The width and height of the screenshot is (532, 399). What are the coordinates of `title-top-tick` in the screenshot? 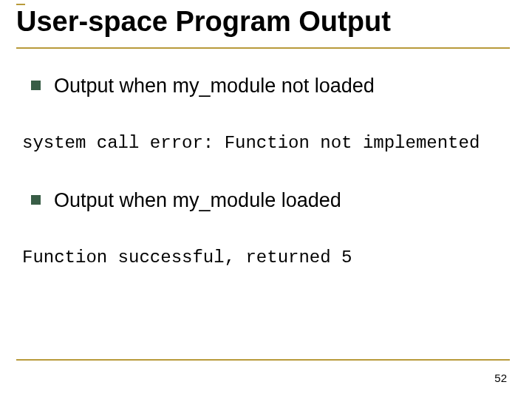 It's located at (21, 4).